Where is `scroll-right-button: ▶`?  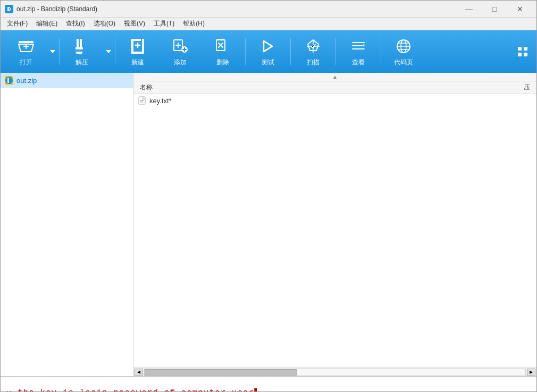
scroll-right-button: ▶ is located at coordinates (531, 372).